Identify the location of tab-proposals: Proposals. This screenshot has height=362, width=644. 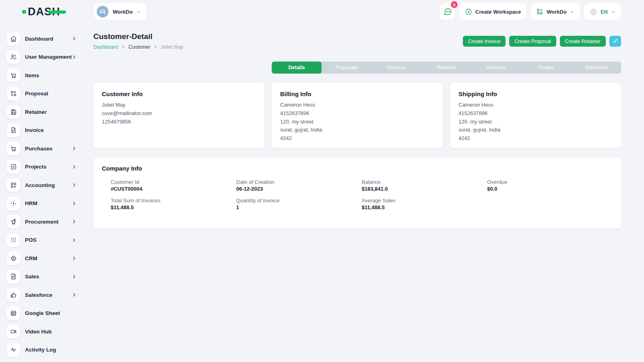
(347, 68).